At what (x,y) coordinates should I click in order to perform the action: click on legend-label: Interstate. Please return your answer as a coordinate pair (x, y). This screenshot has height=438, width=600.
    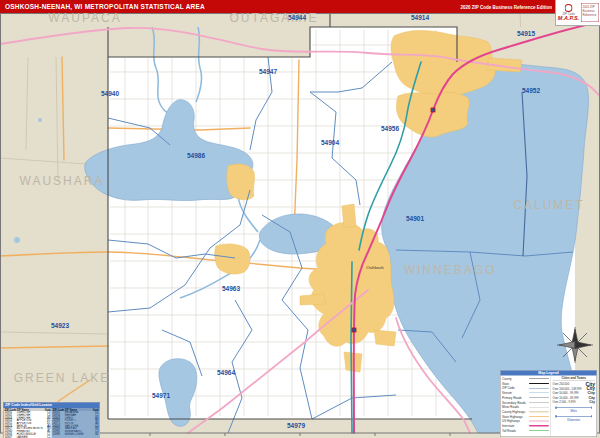
    Looking at the image, I should click on (508, 426).